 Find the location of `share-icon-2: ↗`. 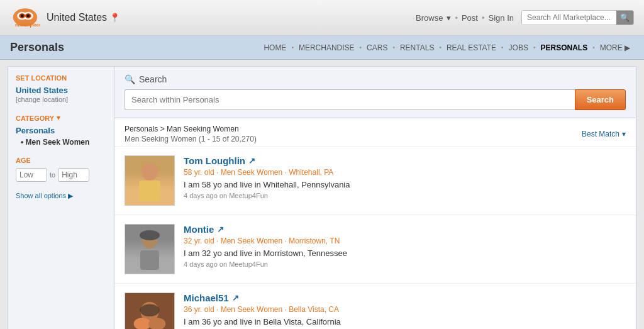

share-icon-2: ↗ is located at coordinates (220, 229).